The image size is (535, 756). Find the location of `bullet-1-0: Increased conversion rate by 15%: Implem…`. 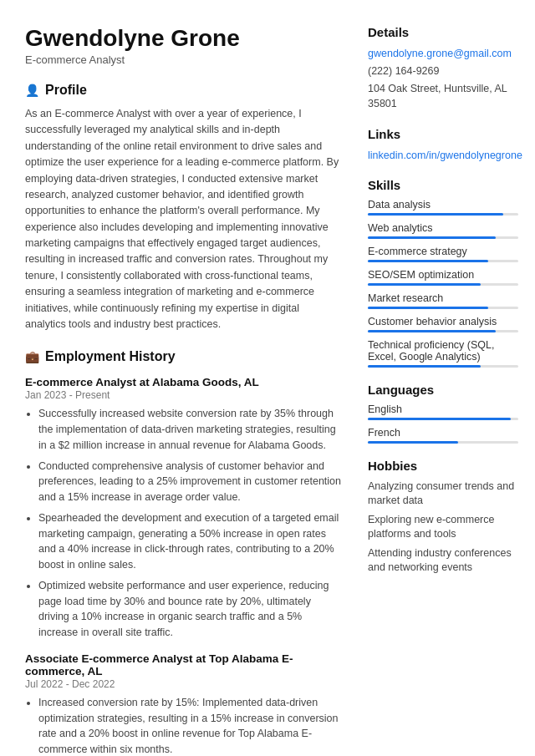

bullet-1-0: Increased conversion rate by 15%: Implem… is located at coordinates (191, 725).